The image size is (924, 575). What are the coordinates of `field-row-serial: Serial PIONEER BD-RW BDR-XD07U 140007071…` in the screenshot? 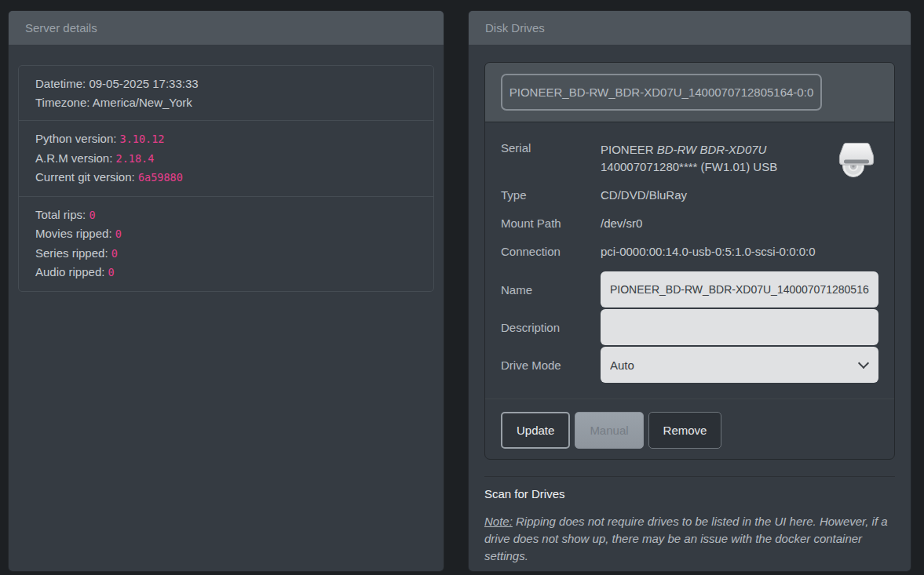 It's located at (689, 158).